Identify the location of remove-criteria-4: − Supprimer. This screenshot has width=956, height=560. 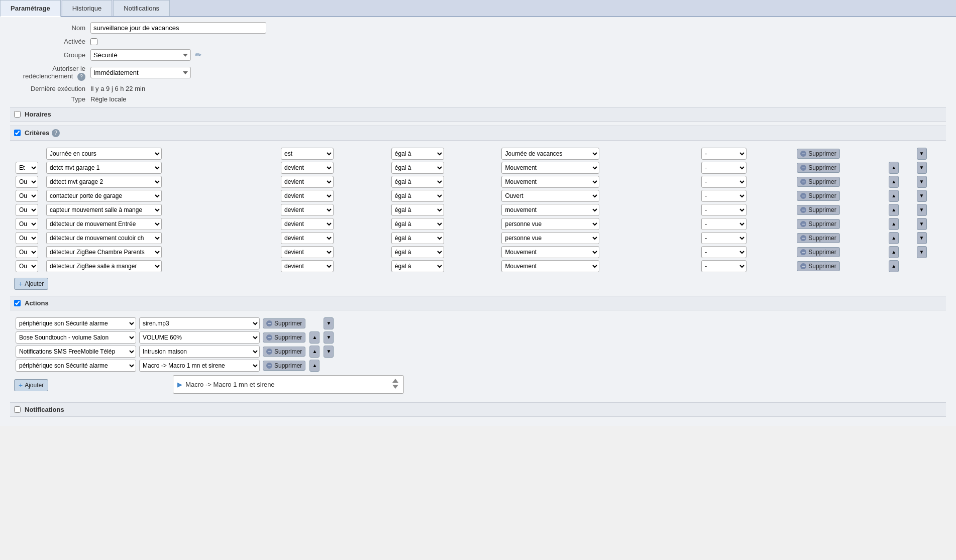
(818, 210).